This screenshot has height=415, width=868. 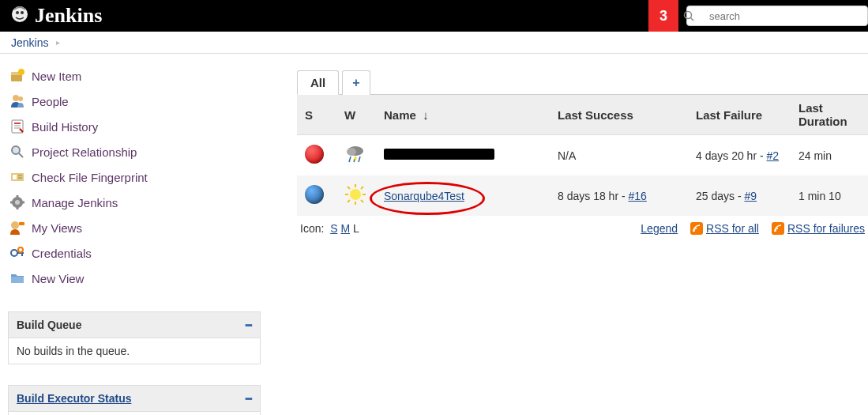 I want to click on status-ball, so click(x=314, y=154).